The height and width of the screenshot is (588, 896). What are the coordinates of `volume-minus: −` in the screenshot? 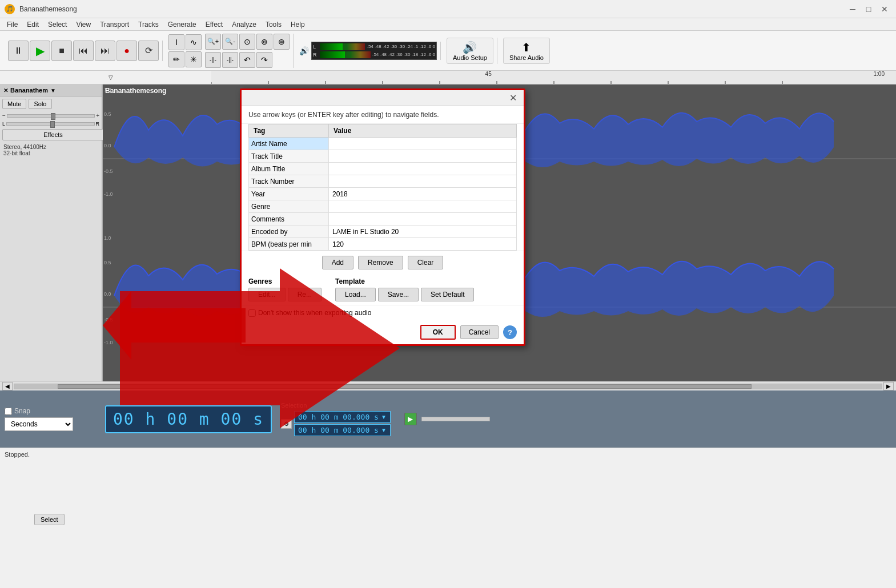 It's located at (4, 115).